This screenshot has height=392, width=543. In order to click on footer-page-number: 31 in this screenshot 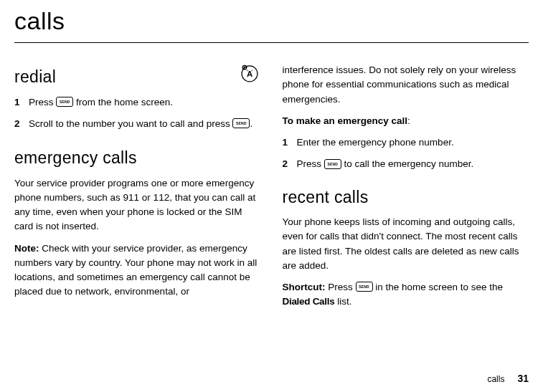, I will do `click(523, 378)`.